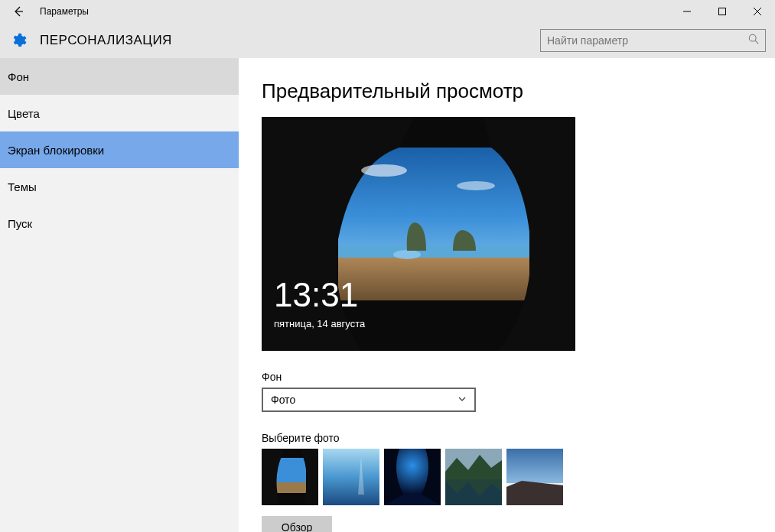  What do you see at coordinates (56, 150) in the screenshot?
I see `sidebar-item-label: Экран блокировки` at bounding box center [56, 150].